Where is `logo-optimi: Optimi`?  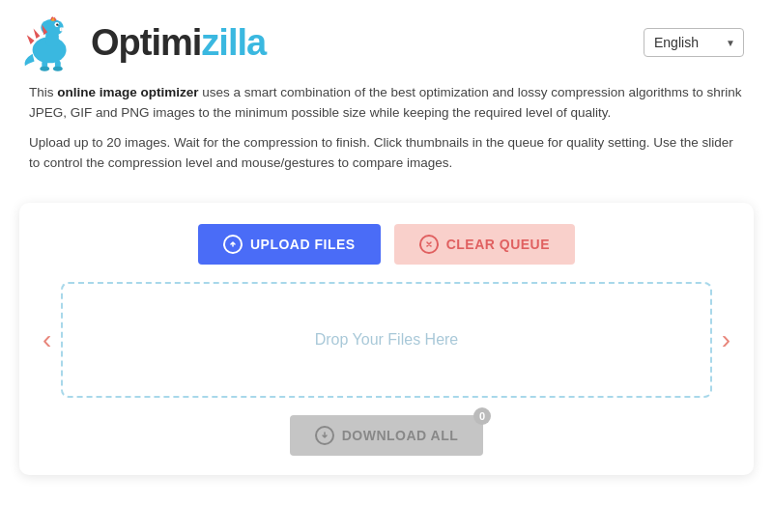
logo-optimi: Optimi is located at coordinates (146, 42).